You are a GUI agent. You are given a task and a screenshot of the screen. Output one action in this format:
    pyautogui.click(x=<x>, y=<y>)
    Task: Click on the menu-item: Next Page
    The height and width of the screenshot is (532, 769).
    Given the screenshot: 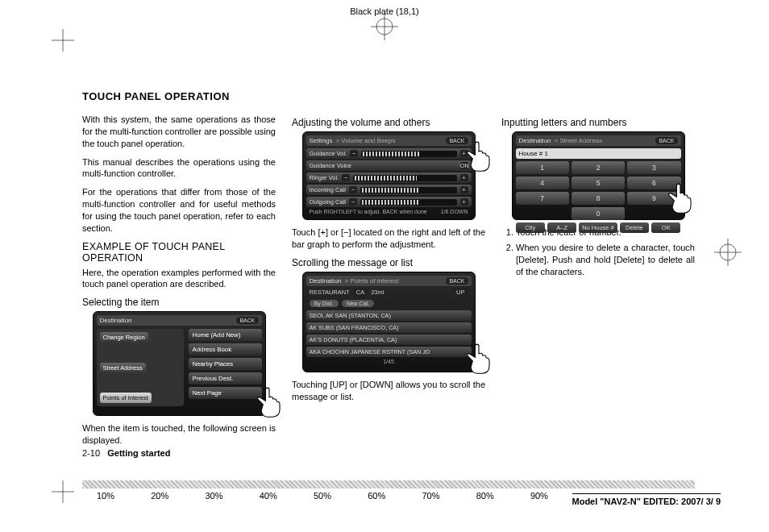 What is the action you would take?
    pyautogui.click(x=226, y=393)
    